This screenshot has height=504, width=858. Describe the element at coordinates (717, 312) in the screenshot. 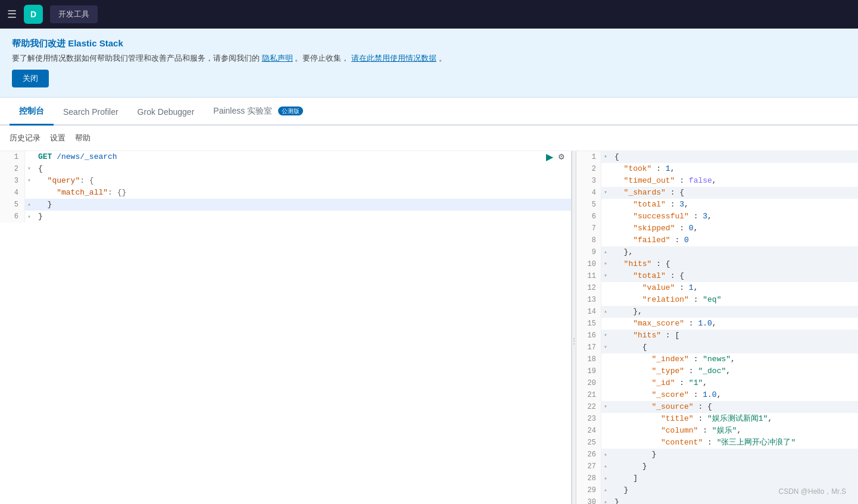

I see `output-line-14: 14 ▴ },` at that location.